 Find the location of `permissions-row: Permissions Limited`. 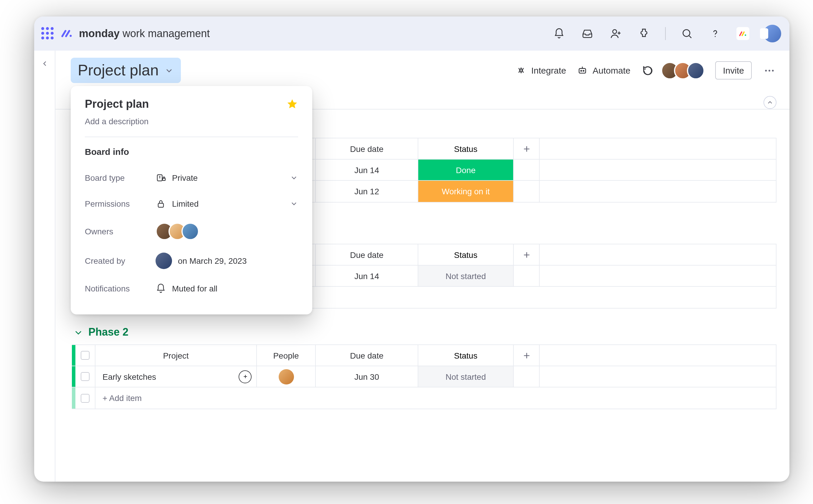

permissions-row: Permissions Limited is located at coordinates (191, 204).